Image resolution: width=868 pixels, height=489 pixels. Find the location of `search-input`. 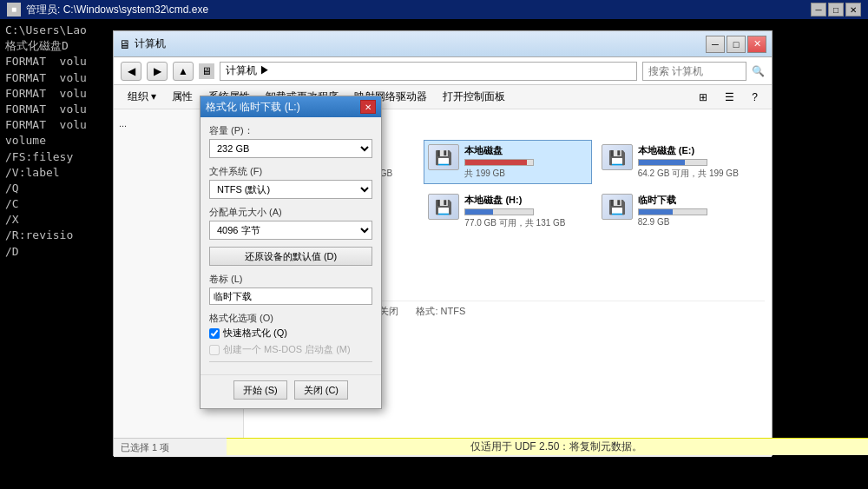

search-input is located at coordinates (694, 71).